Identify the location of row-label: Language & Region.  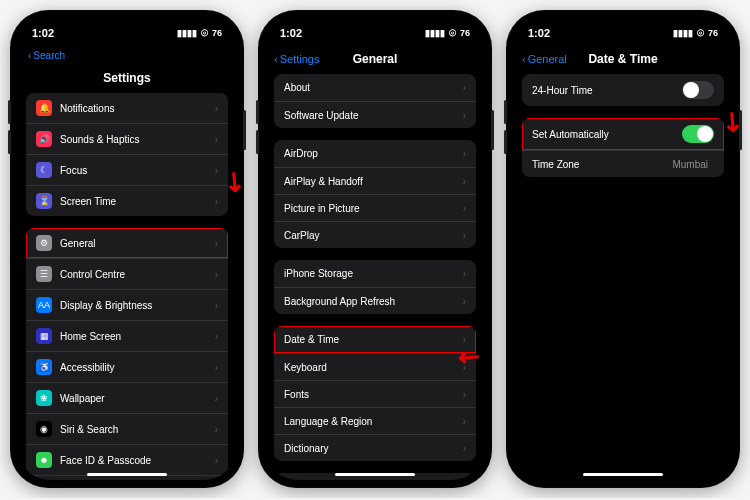
(374, 422).